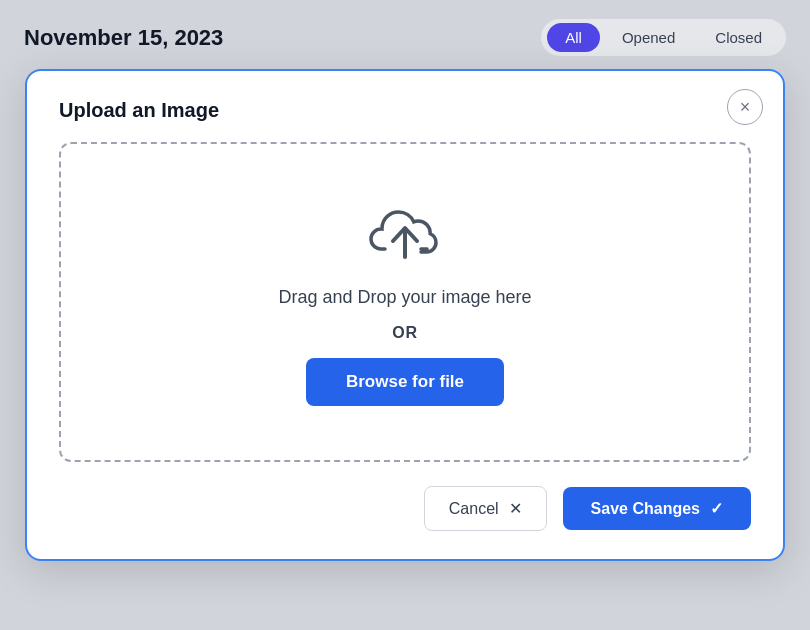 This screenshot has width=810, height=630. Describe the element at coordinates (474, 509) in the screenshot. I see `cancel-label: Cancel` at that location.